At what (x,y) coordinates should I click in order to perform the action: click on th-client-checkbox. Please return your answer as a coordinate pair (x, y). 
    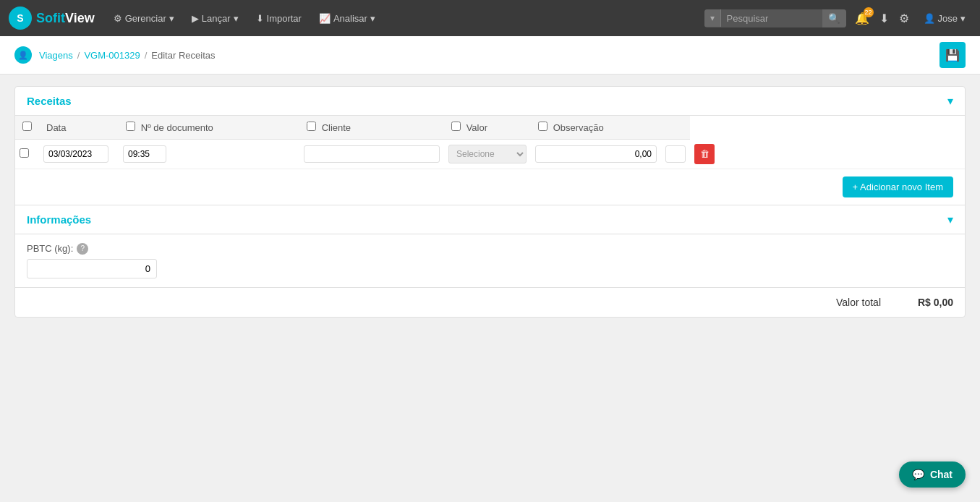
    Looking at the image, I should click on (311, 126).